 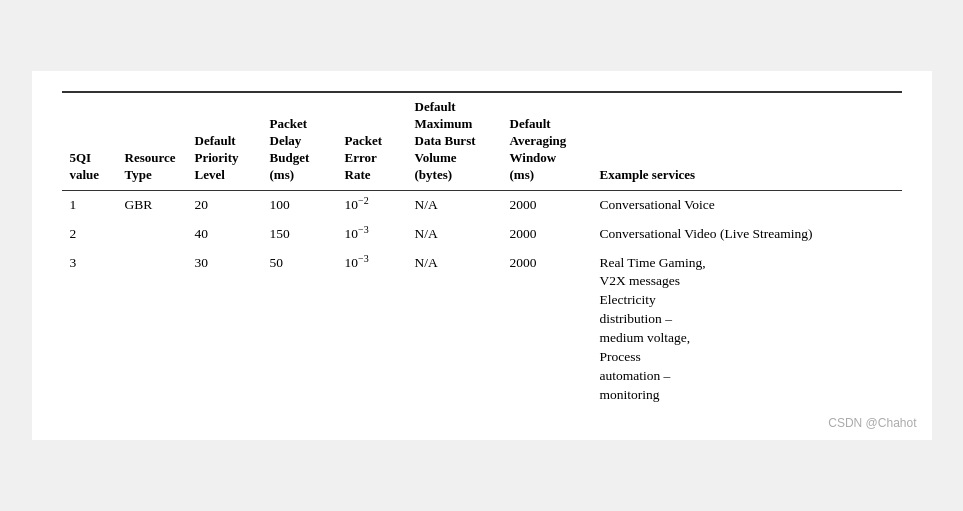 I want to click on cell-dmdb-2: N/A, so click(x=454, y=234).